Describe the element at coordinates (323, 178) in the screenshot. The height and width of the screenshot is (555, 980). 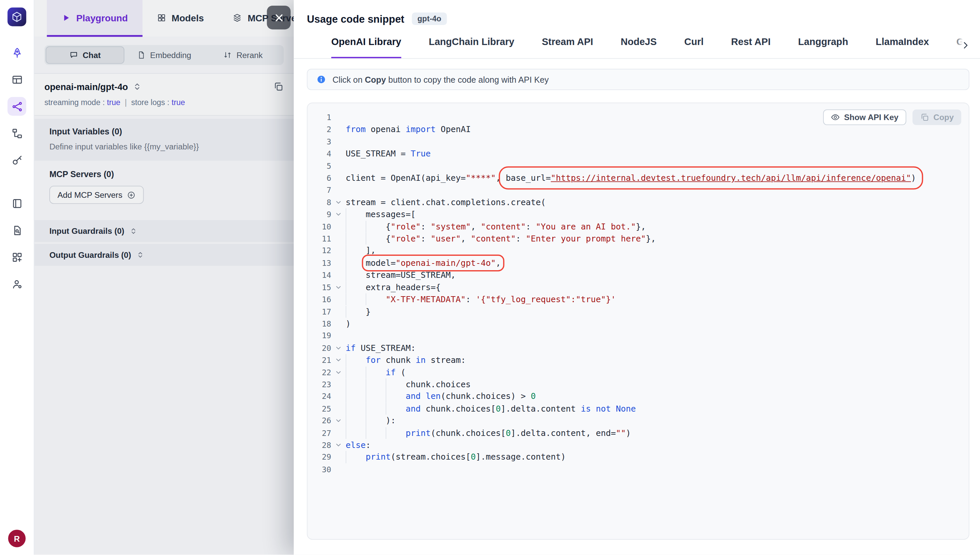
I see `line-number: 6` at that location.